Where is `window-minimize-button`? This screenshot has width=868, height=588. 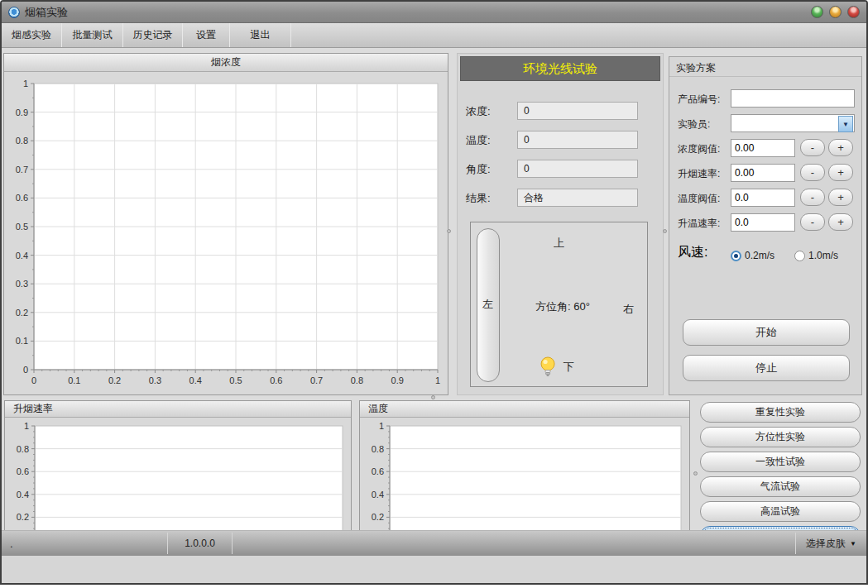
window-minimize-button is located at coordinates (818, 12).